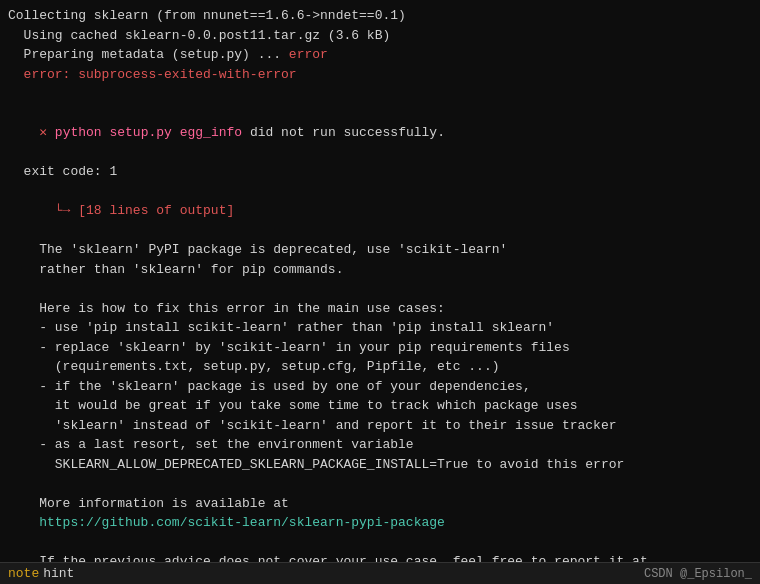 Image resolution: width=760 pixels, height=584 pixels. I want to click on line-fix-3: - if the 'sklearn' package is used by on…, so click(380, 387).